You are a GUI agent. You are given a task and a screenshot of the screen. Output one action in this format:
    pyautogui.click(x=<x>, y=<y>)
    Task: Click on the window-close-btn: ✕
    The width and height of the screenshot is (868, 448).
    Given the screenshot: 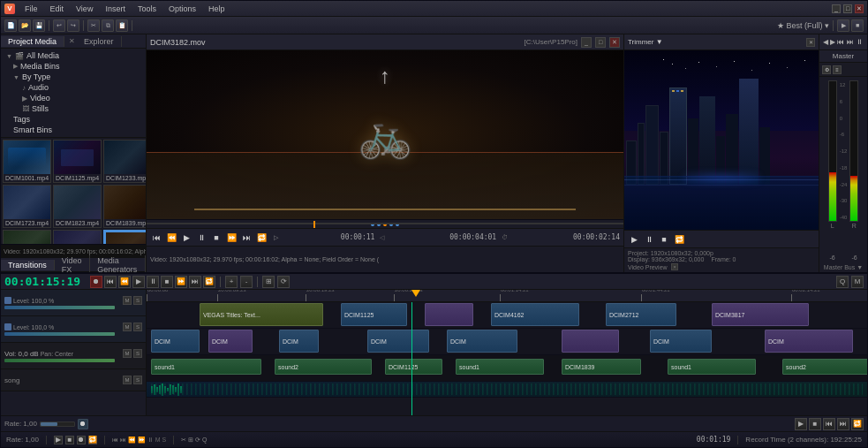 What is the action you would take?
    pyautogui.click(x=859, y=9)
    